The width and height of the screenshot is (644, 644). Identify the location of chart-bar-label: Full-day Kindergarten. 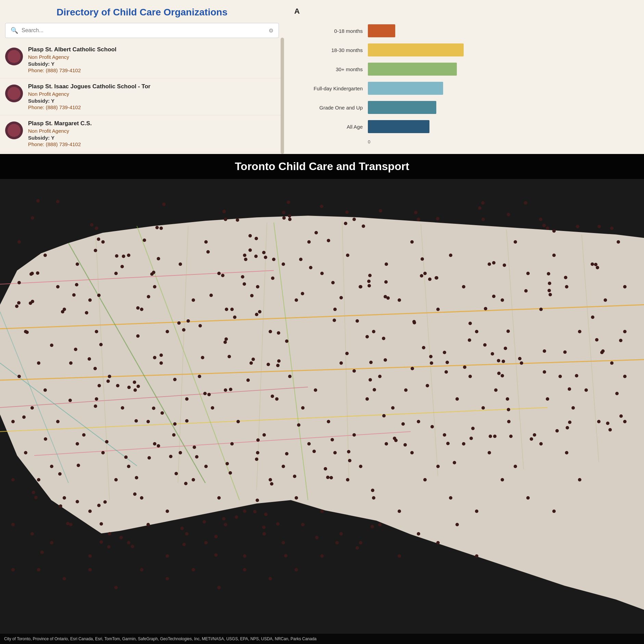
(329, 88).